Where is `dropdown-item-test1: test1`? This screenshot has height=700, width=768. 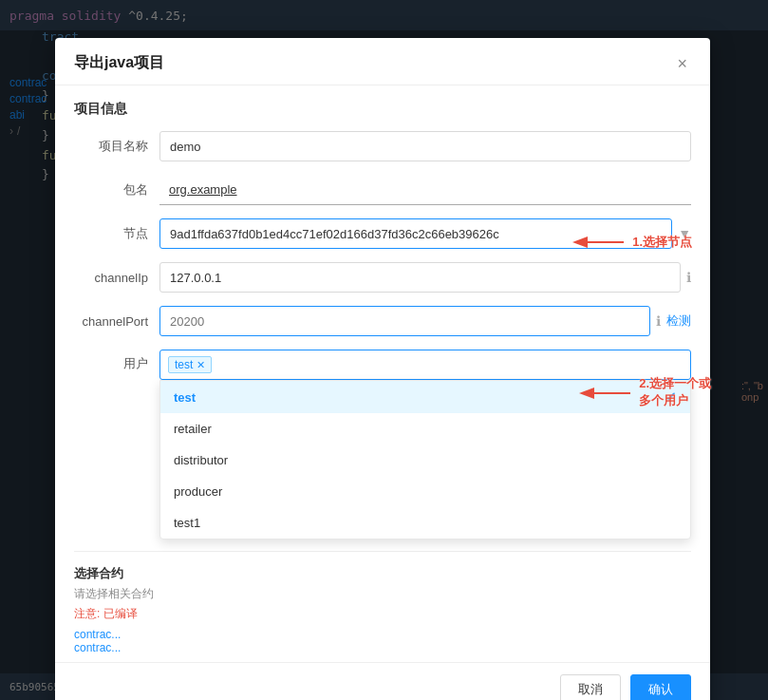
dropdown-item-test1: test1 is located at coordinates (425, 522).